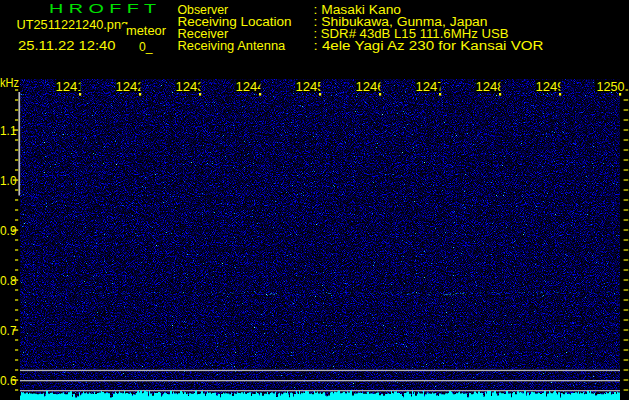 The image size is (629, 400). Describe the element at coordinates (611, 86) in the screenshot. I see `svg-text: 1250` at that location.